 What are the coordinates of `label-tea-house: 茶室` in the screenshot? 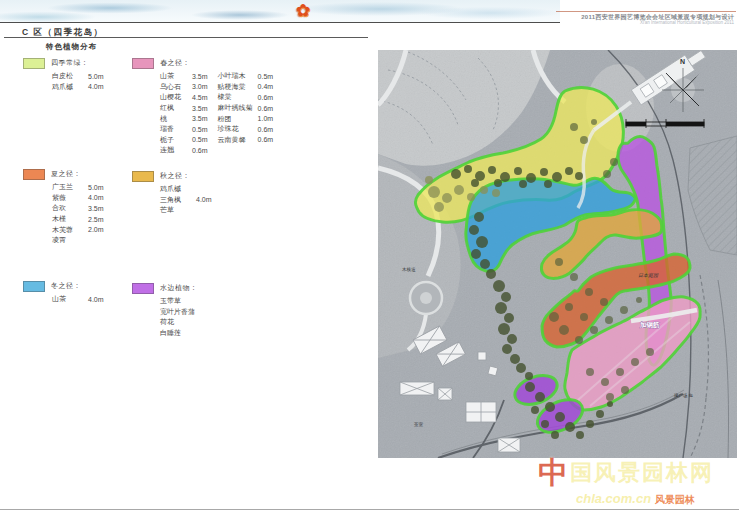 It's located at (419, 424).